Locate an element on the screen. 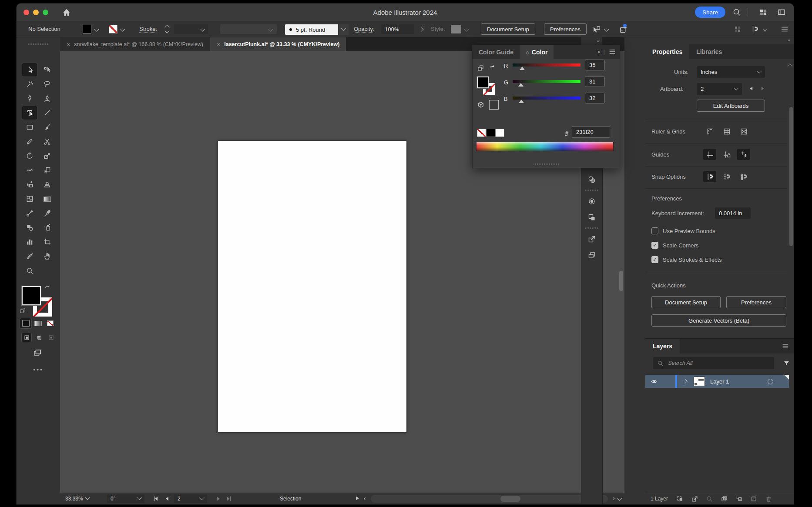  appearance-icon is located at coordinates (592, 201).